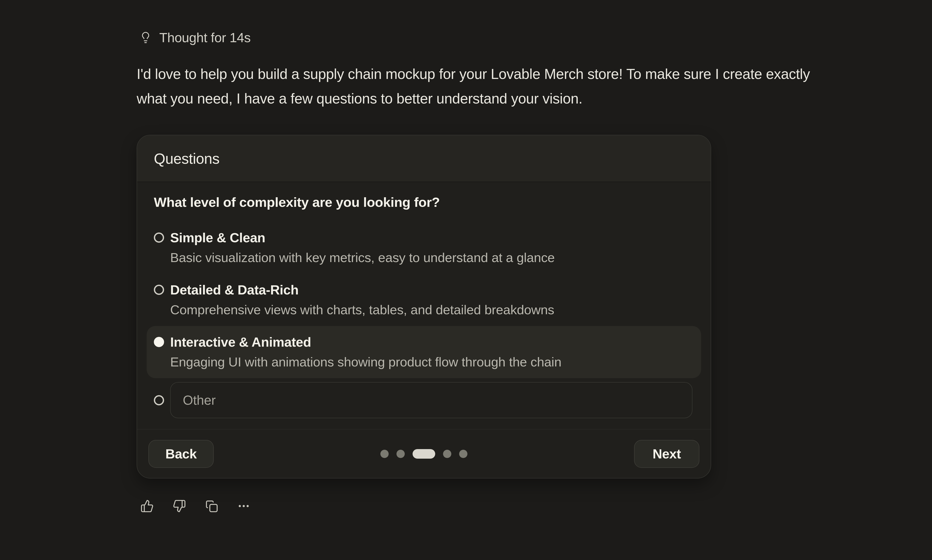 The width and height of the screenshot is (932, 560). Describe the element at coordinates (424, 158) in the screenshot. I see `card-header: Questions` at that location.